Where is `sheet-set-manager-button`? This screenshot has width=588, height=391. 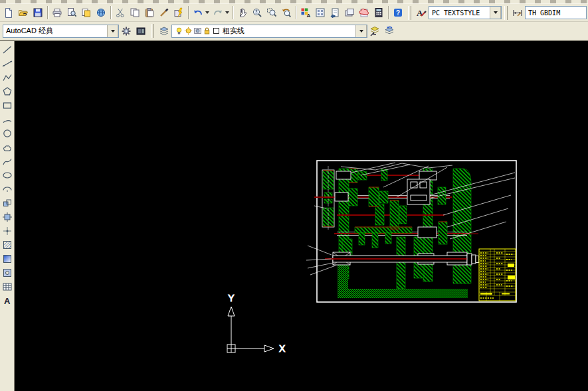
sheet-set-manager-button is located at coordinates (349, 13).